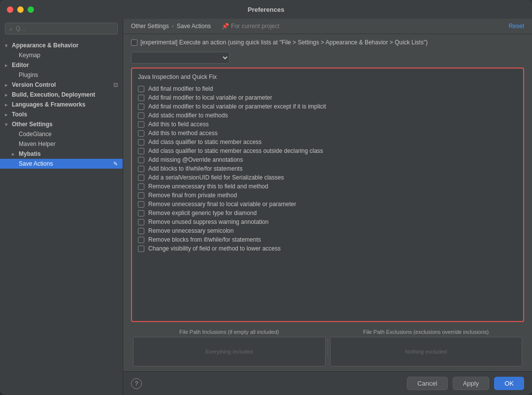  I want to click on inspection-item: Remove unnecessary final to local variab…, so click(328, 204).